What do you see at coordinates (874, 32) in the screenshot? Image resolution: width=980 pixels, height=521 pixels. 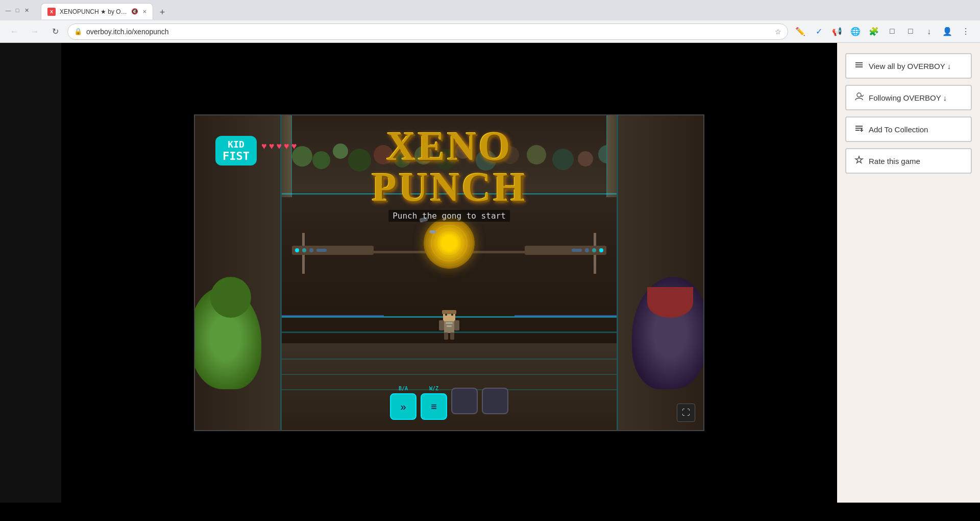 I see `extension1-icon-button: 🧩` at bounding box center [874, 32].